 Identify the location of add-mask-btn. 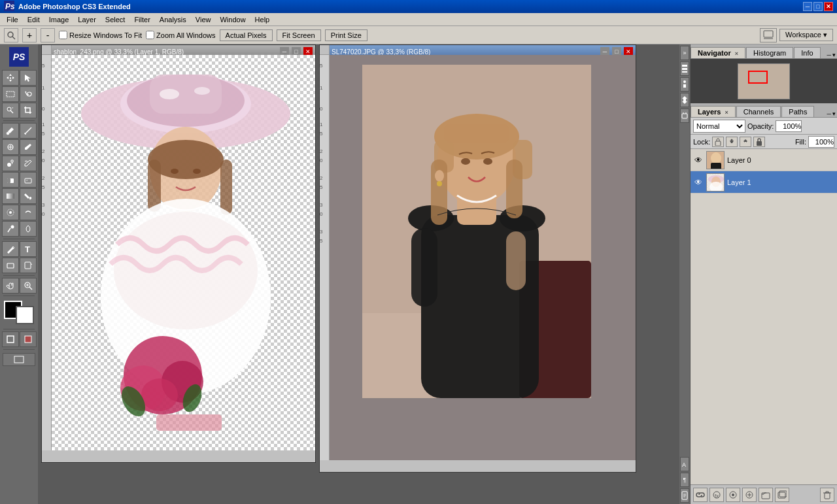
(733, 495).